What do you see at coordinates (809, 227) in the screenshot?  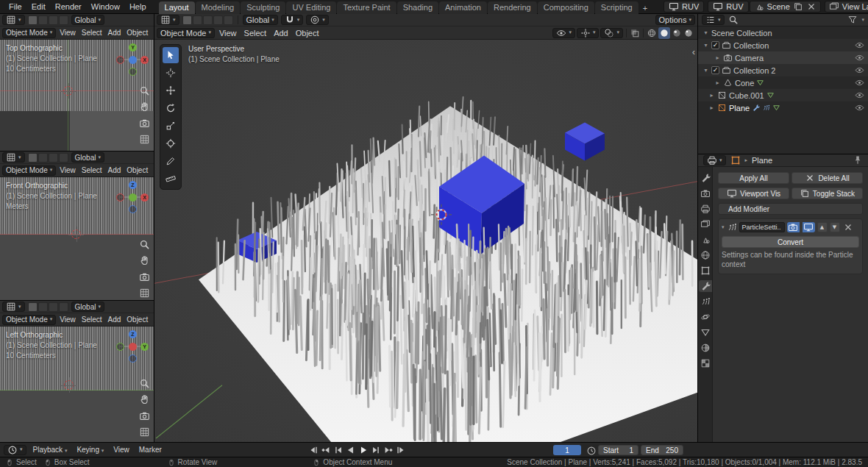 I see `viewport-visibility-toggle` at bounding box center [809, 227].